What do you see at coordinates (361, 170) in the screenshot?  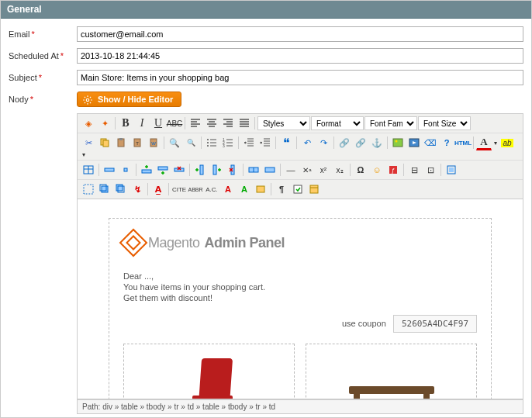 I see `char-button: Ω` at bounding box center [361, 170].